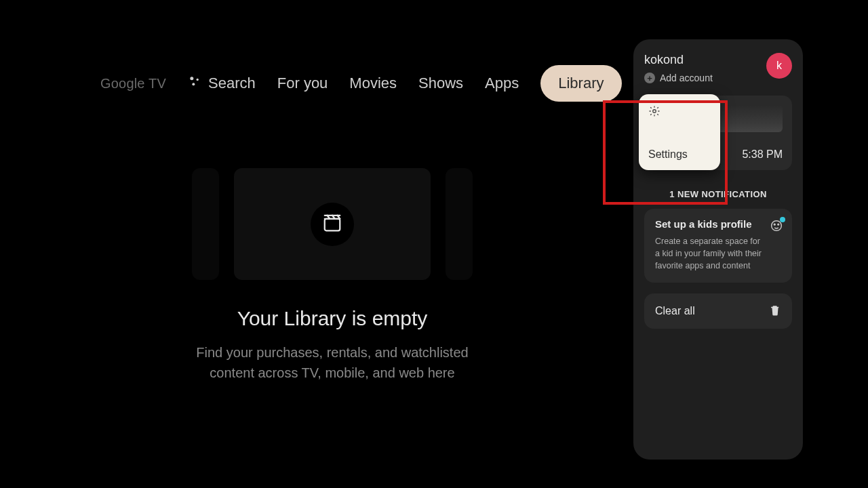  Describe the element at coordinates (502, 83) in the screenshot. I see `nav-apps: Apps` at that location.